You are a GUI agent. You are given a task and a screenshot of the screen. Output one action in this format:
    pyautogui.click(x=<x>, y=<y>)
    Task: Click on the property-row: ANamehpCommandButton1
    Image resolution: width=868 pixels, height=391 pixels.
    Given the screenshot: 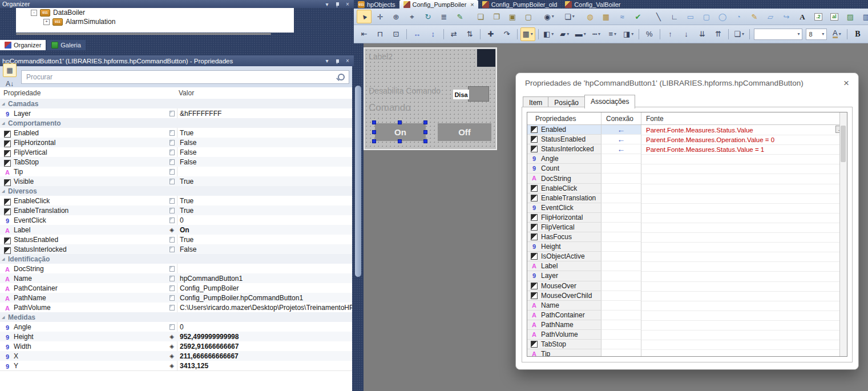 What is the action you would take?
    pyautogui.click(x=176, y=279)
    